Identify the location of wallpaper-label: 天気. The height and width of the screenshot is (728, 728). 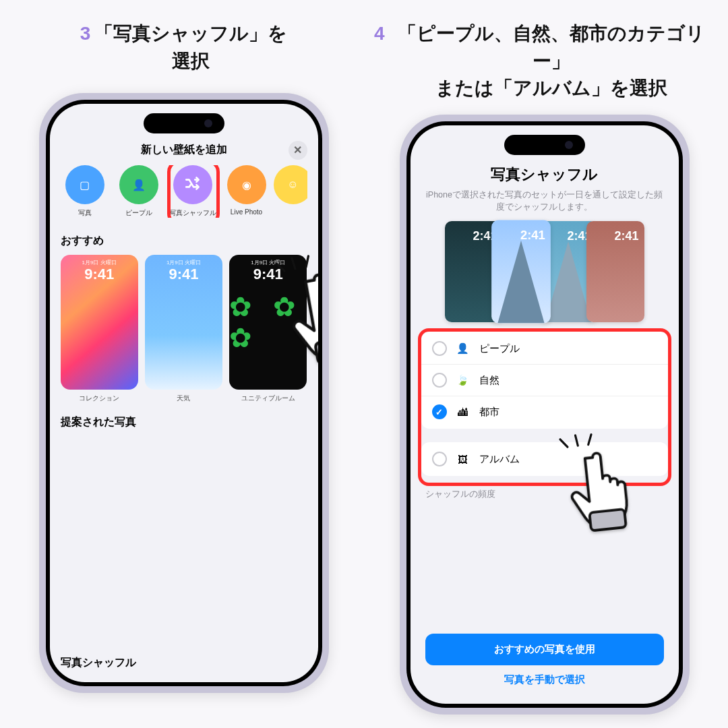
(183, 398).